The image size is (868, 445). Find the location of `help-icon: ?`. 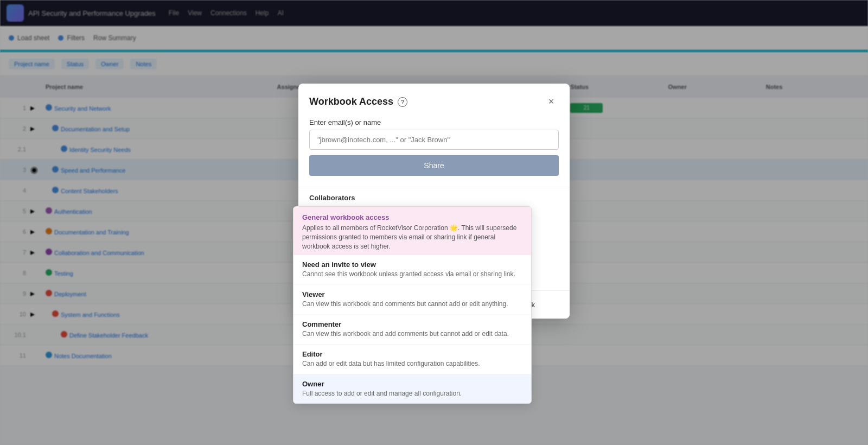

help-icon: ? is located at coordinates (403, 102).